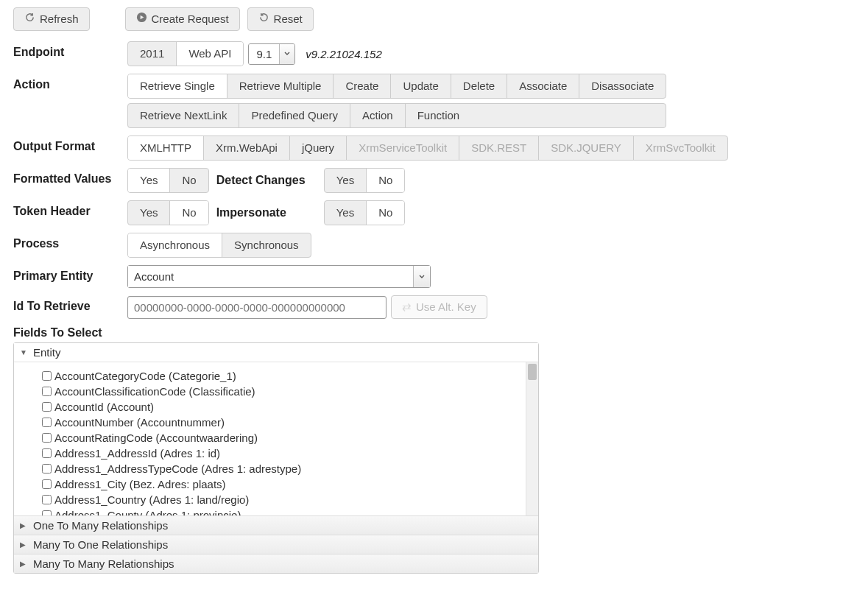  What do you see at coordinates (365, 213) in the screenshot?
I see `impersonate-segment: Yes No` at bounding box center [365, 213].